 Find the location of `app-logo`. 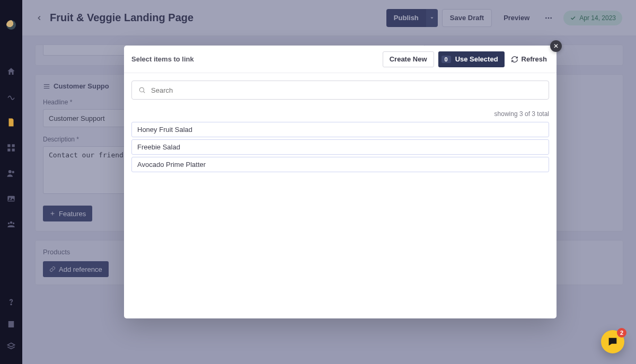

app-logo is located at coordinates (11, 25).